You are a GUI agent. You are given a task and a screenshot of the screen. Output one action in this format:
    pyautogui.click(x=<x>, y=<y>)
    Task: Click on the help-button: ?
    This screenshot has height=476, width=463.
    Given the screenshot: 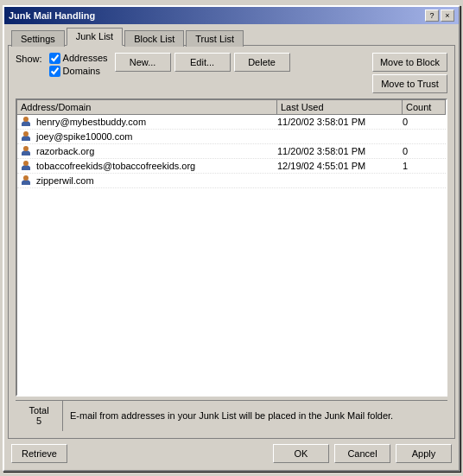 What is the action you would take?
    pyautogui.click(x=432, y=16)
    